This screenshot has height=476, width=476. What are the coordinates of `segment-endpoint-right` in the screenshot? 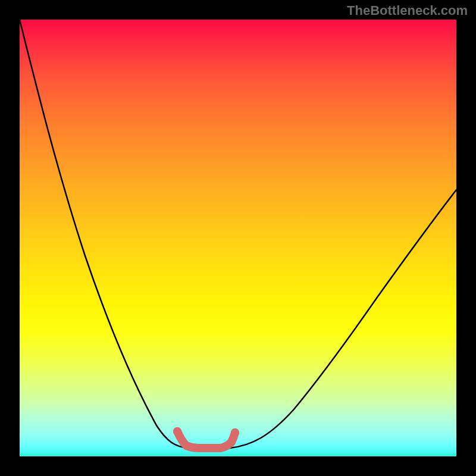 It's located at (235, 433).